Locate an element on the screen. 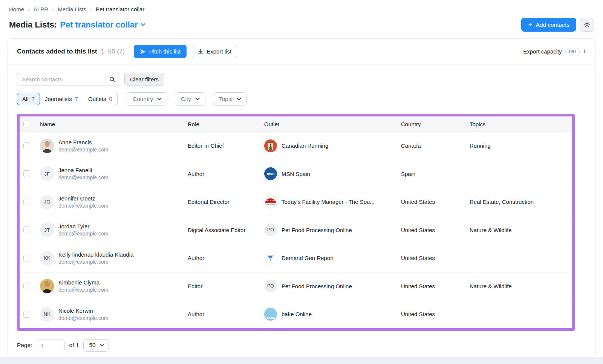  search-input is located at coordinates (61, 79).